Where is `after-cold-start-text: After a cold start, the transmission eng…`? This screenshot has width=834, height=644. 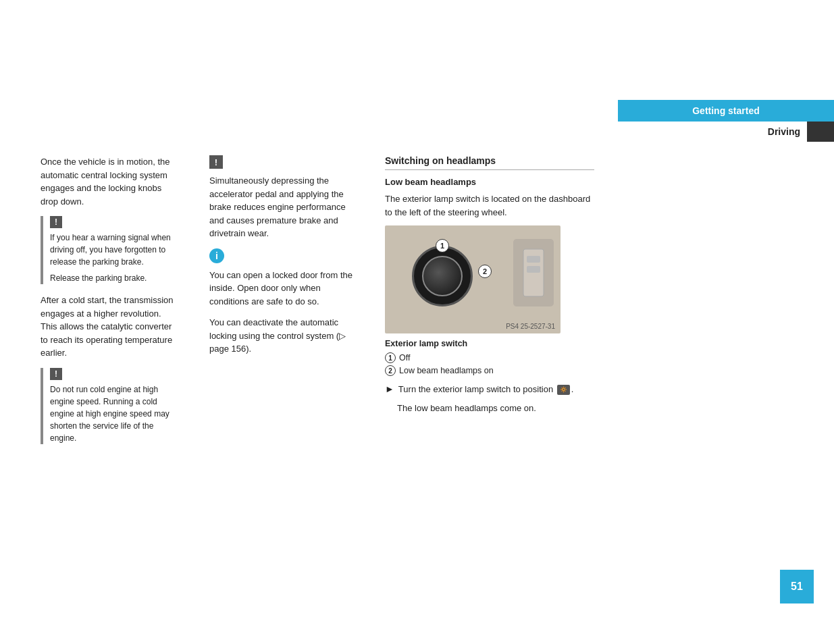
after-cold-start-text: After a cold start, the transmission eng… is located at coordinates (108, 327).